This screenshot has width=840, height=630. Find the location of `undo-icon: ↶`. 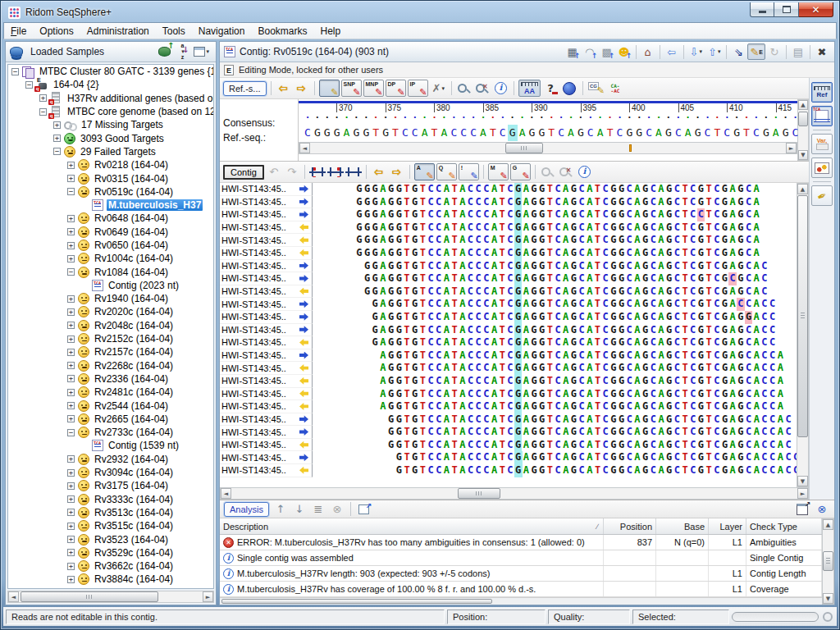

undo-icon: ↶ is located at coordinates (274, 172).